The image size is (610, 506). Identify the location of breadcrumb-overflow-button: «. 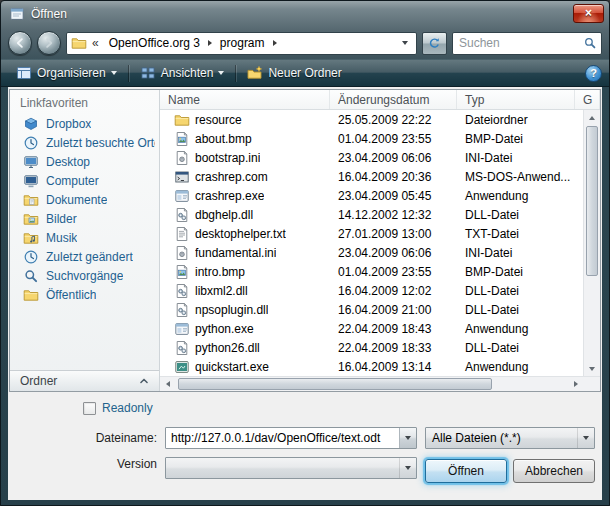
(96, 43).